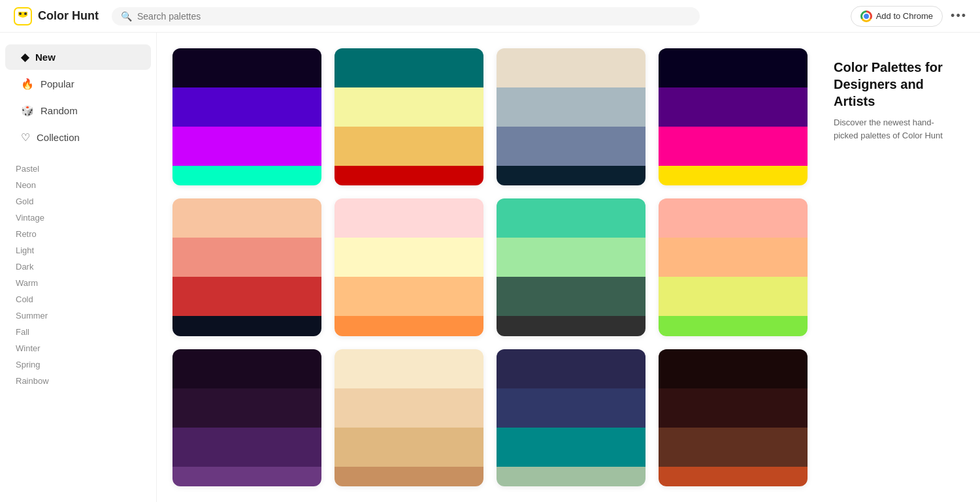  I want to click on tag-pastel: Pastel, so click(78, 168).